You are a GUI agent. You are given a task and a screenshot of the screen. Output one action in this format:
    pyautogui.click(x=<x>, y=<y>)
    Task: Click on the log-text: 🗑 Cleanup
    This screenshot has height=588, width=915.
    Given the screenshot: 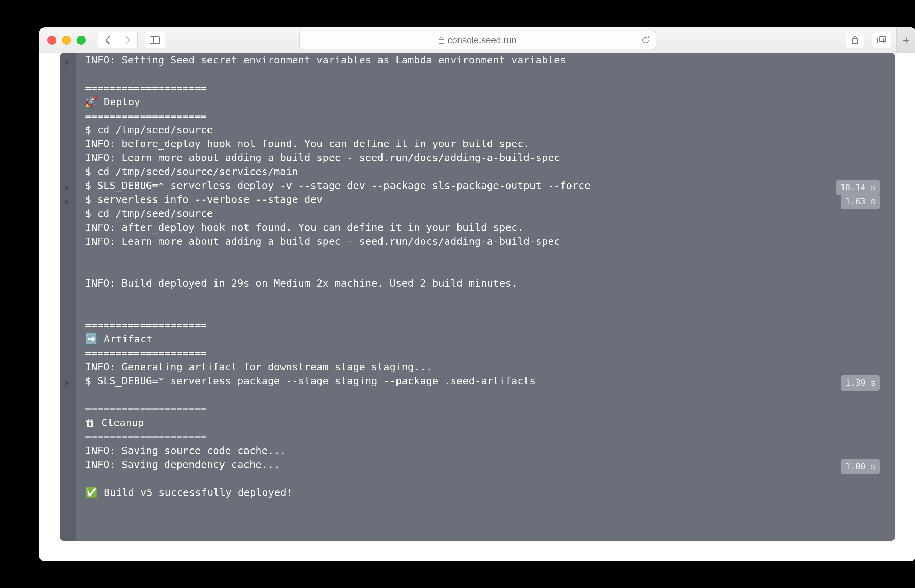 What is the action you would take?
    pyautogui.click(x=115, y=423)
    